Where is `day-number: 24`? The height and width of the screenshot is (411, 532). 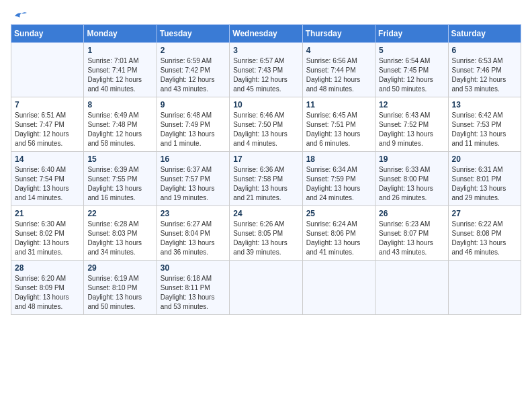 day-number: 24 is located at coordinates (266, 214).